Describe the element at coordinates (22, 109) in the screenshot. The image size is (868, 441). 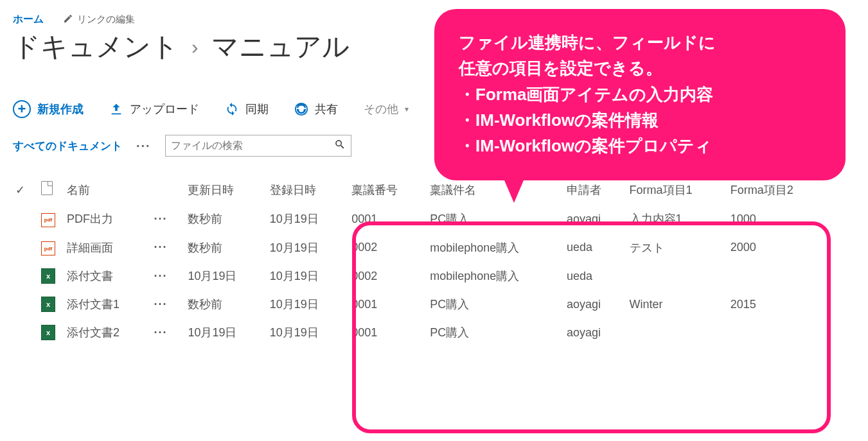
I see `plus-icon: +` at that location.